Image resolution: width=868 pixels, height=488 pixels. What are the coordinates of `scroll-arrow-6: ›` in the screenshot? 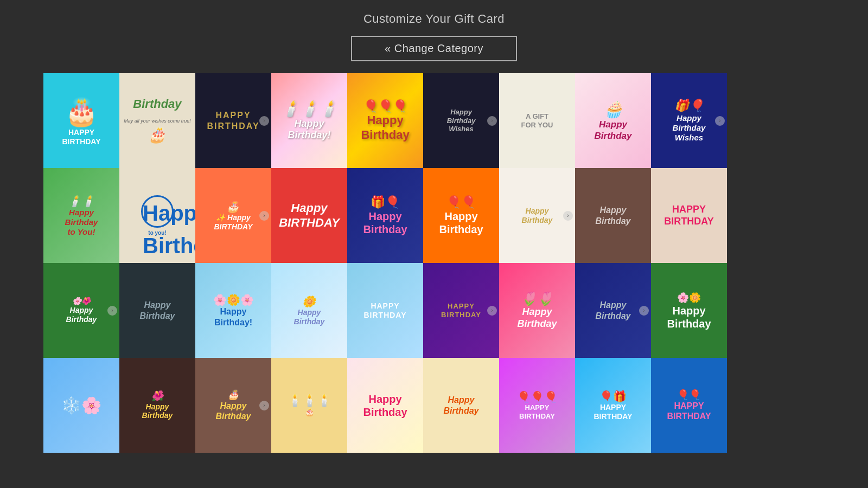 It's located at (492, 121).